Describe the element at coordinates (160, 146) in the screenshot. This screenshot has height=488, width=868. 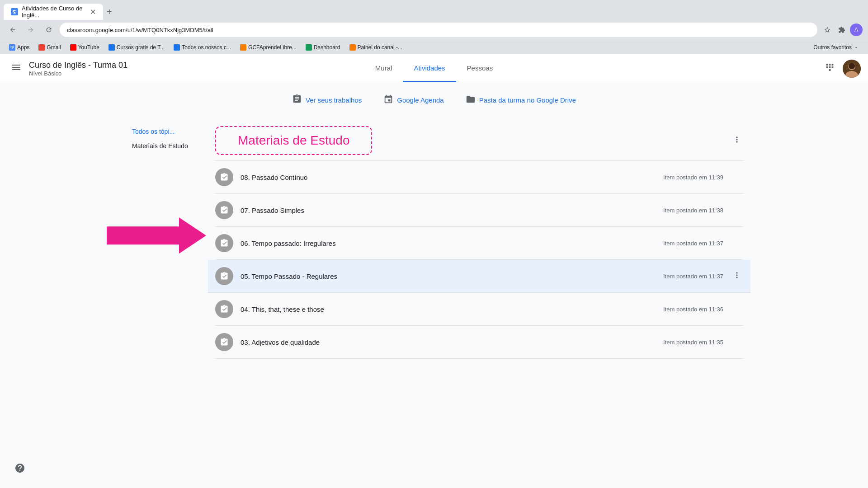
I see `sidebar-topic-label: Materiais de Estudo` at that location.